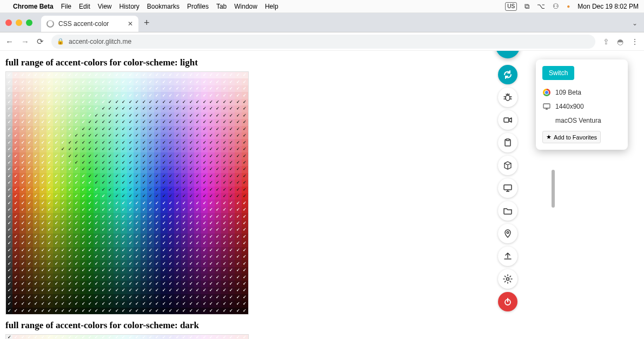  I want to click on minimize-window-button, so click(19, 23).